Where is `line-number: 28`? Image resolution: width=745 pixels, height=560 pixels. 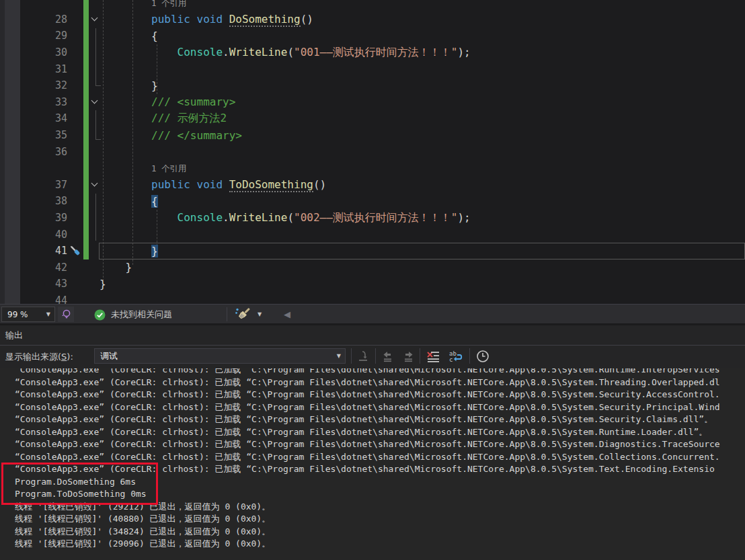
line-number: 28 is located at coordinates (34, 19).